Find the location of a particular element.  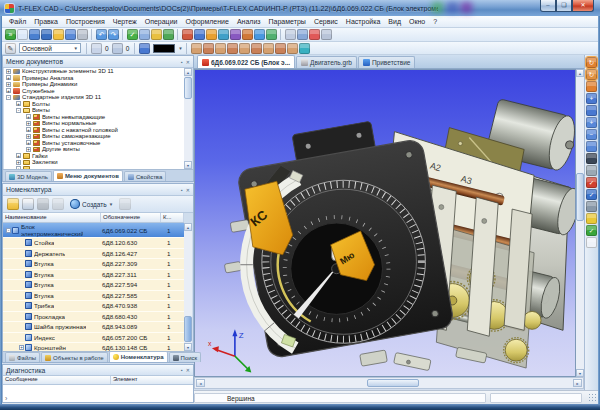

scroll-right-arrow: ► is located at coordinates (578, 383).